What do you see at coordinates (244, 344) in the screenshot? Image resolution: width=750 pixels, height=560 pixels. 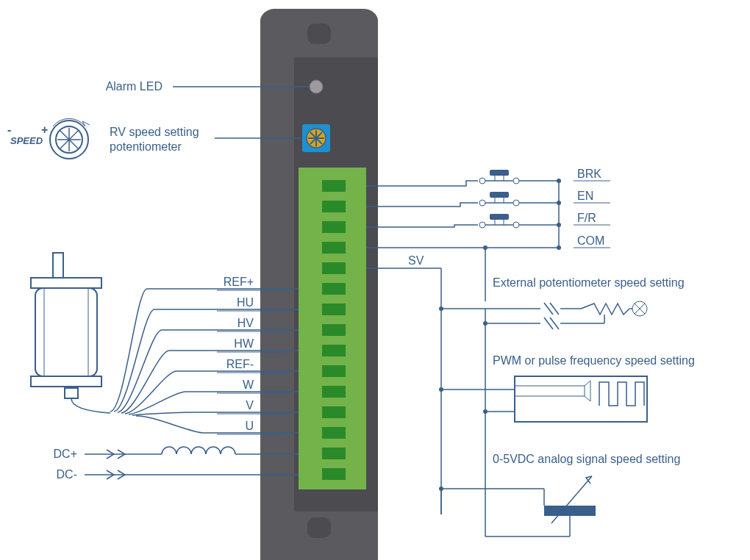 I see `svg-text: HW` at bounding box center [244, 344].